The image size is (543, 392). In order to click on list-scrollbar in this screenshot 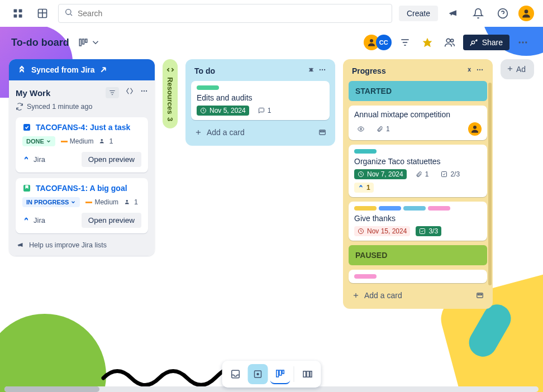, I will do `click(490, 184)`.